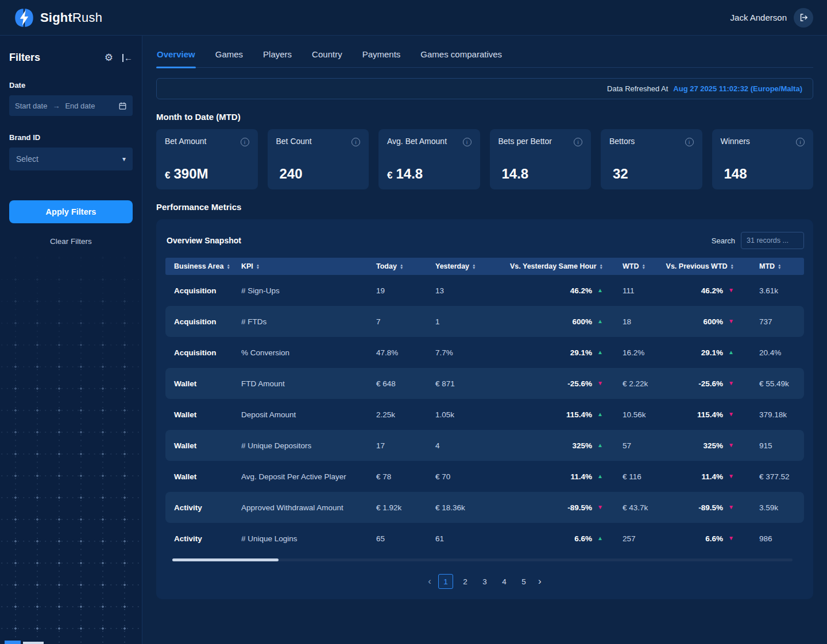 The width and height of the screenshot is (827, 644). Describe the element at coordinates (208, 507) in the screenshot. I see `cell-business-area: Activity` at that location.